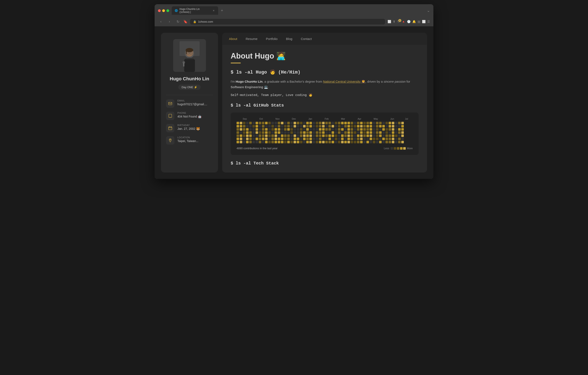 The image size is (588, 375). What do you see at coordinates (178, 22) in the screenshot?
I see `reload-button: ↻` at bounding box center [178, 22].